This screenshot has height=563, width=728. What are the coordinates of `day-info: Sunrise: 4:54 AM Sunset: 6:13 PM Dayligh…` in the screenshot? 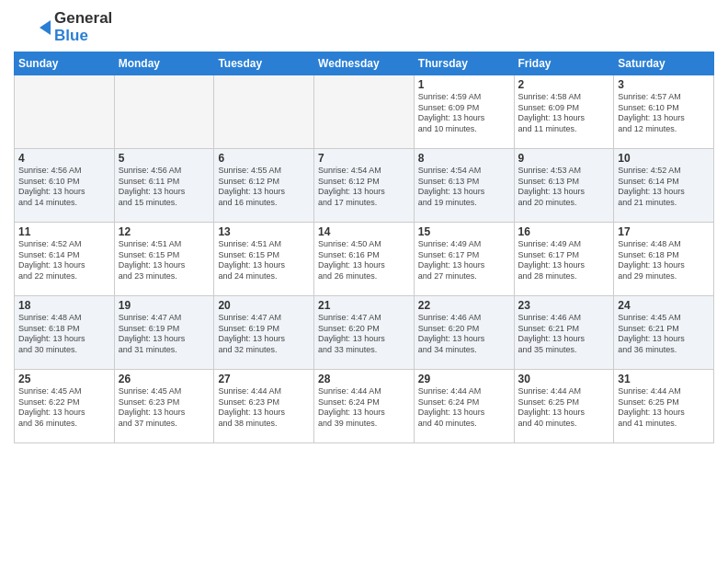 It's located at (464, 188).